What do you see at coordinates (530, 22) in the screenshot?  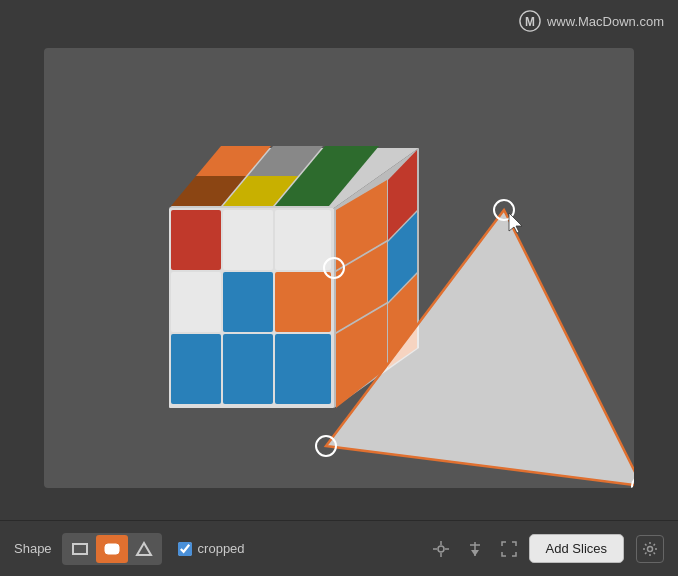 I see `svg-text: M` at bounding box center [530, 22].